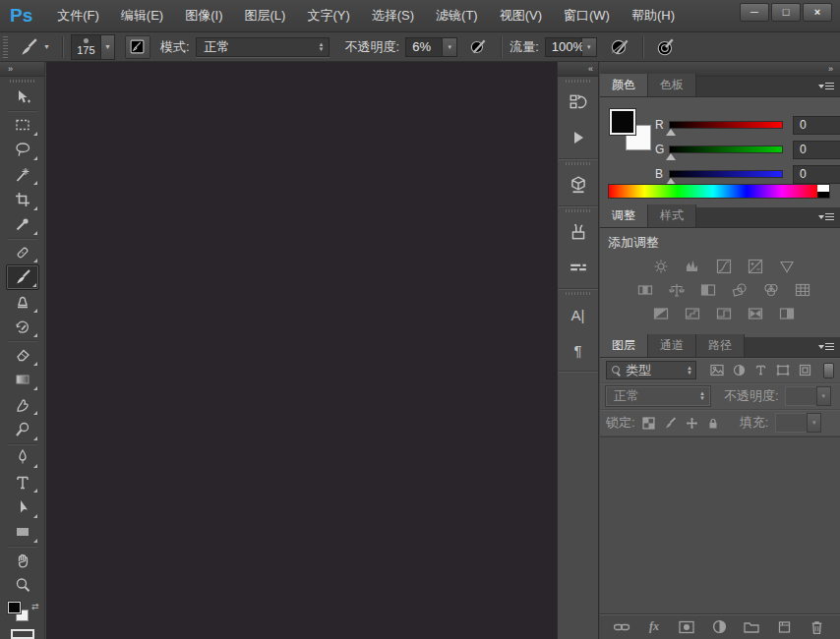 The height and width of the screenshot is (639, 840). What do you see at coordinates (450, 47) in the screenshot?
I see `opacity-dropdown-button: ▼` at bounding box center [450, 47].